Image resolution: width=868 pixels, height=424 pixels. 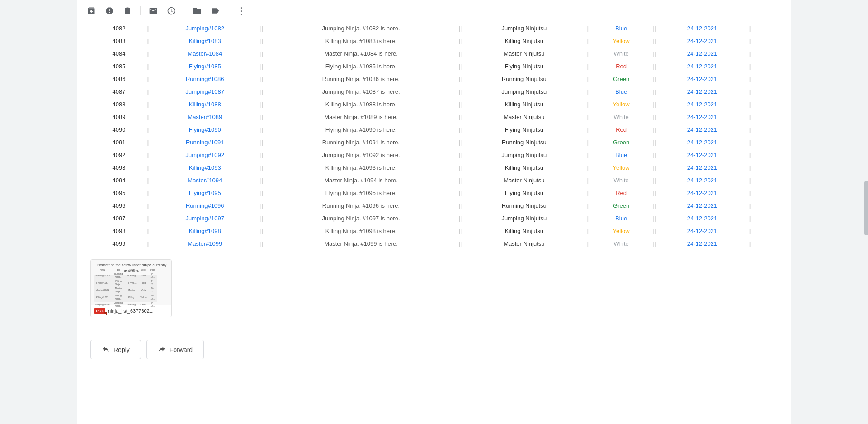 What do you see at coordinates (119, 231) in the screenshot?
I see `cell-id: 4098` at bounding box center [119, 231].